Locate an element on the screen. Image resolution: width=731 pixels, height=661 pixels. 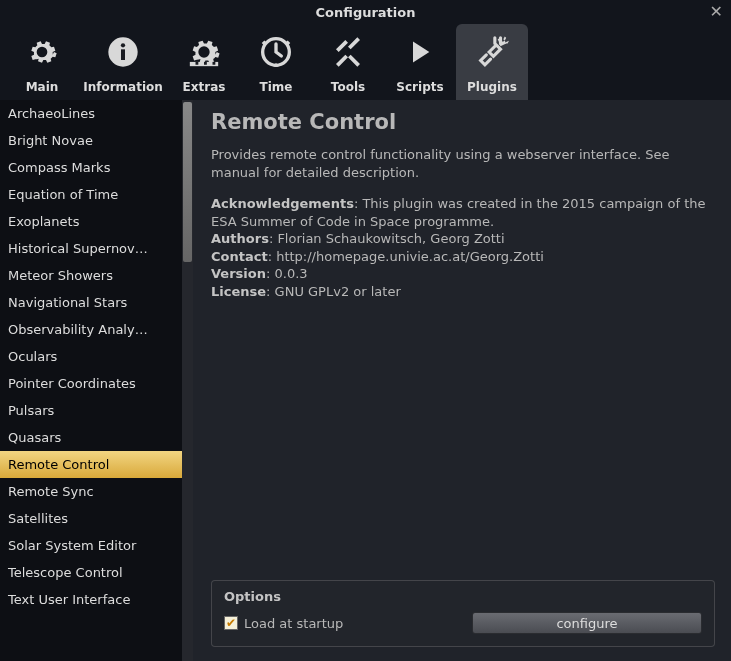
tab-scripts: Scripts is located at coordinates (420, 62).